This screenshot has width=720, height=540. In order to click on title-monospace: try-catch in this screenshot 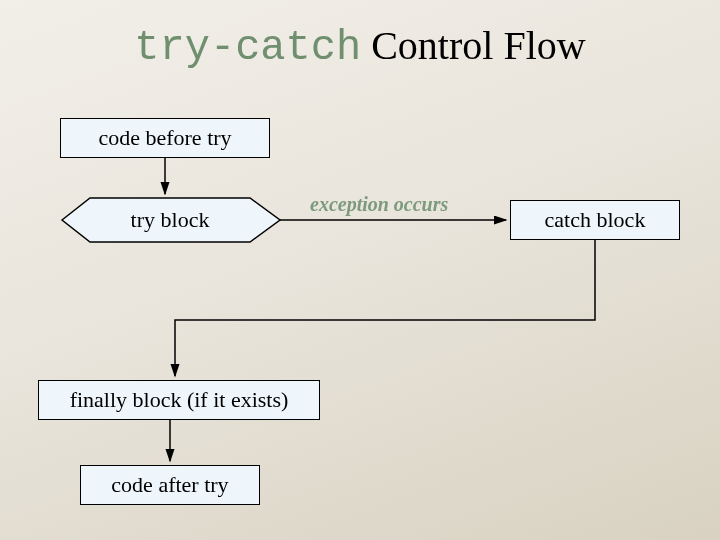, I will do `click(248, 48)`.